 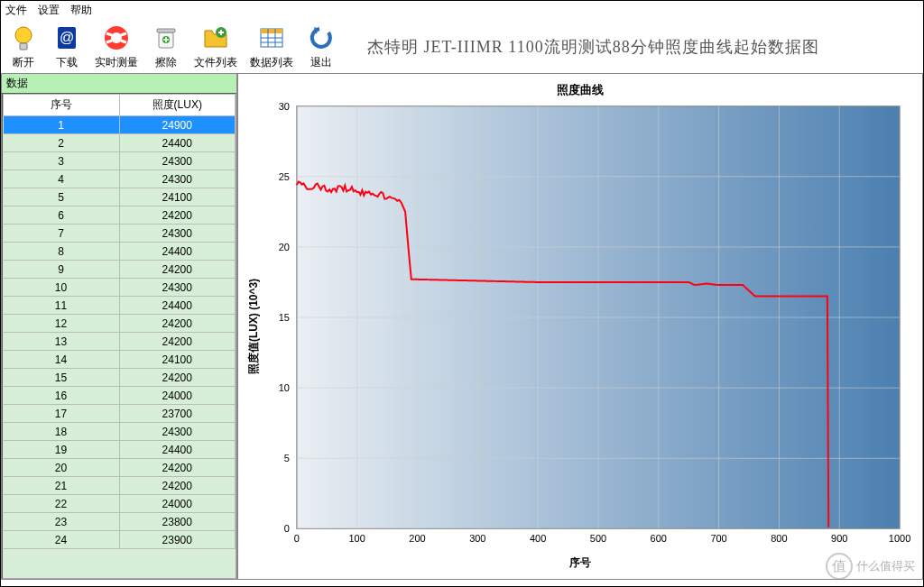 I want to click on watermark: 值 什么值得买, so click(x=870, y=566).